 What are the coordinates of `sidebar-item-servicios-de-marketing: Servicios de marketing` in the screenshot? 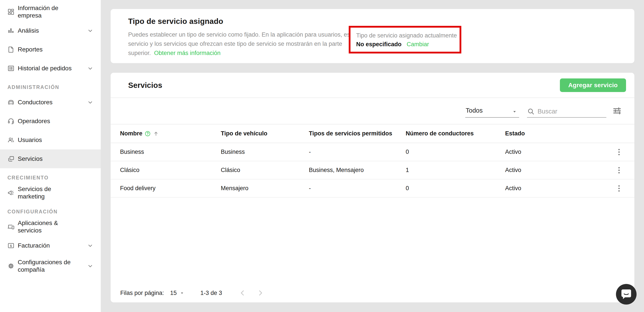 It's located at (50, 193).